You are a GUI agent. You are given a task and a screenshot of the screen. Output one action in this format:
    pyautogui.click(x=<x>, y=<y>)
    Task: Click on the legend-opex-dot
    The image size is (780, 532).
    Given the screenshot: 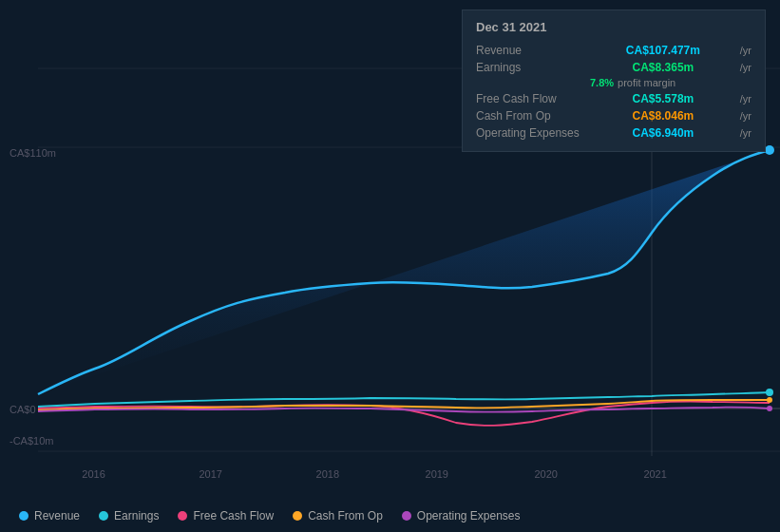 What is the action you would take?
    pyautogui.click(x=407, y=516)
    